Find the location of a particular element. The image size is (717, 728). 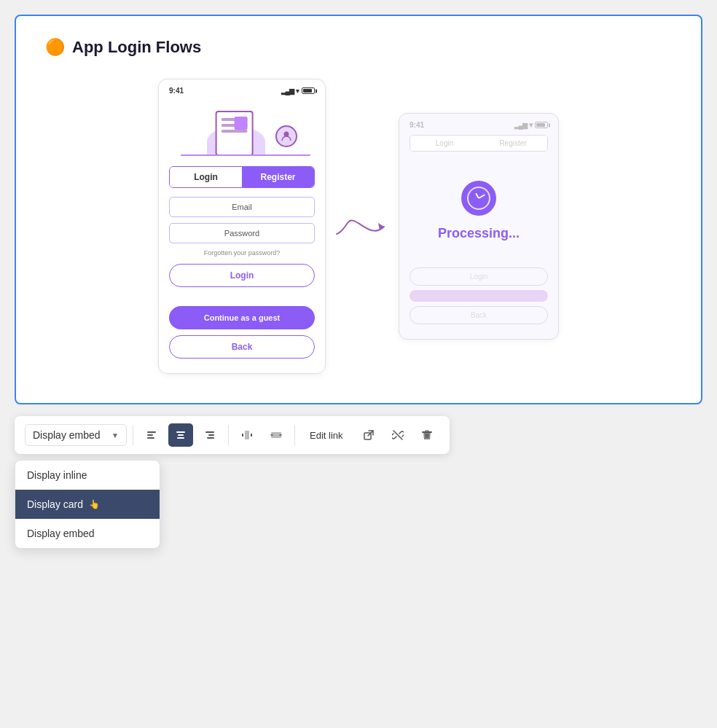

email-field: Email is located at coordinates (242, 207).